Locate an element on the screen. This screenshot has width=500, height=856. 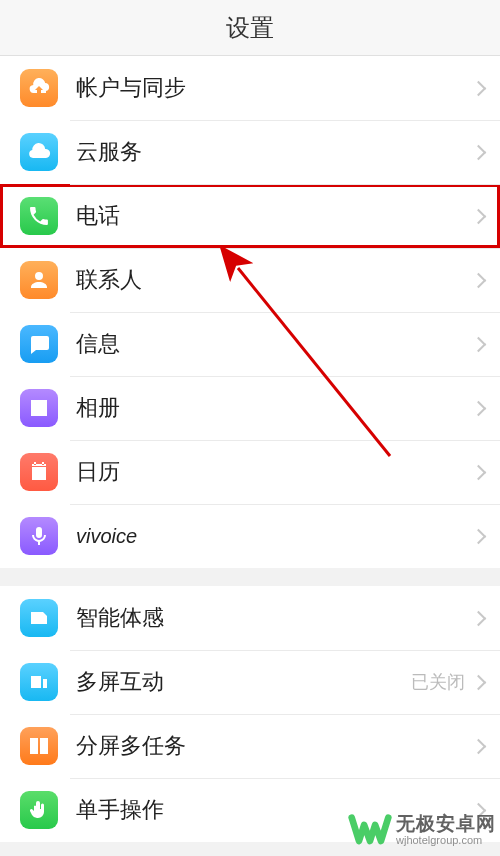
row-label: 云服务 is located at coordinates (274, 152).